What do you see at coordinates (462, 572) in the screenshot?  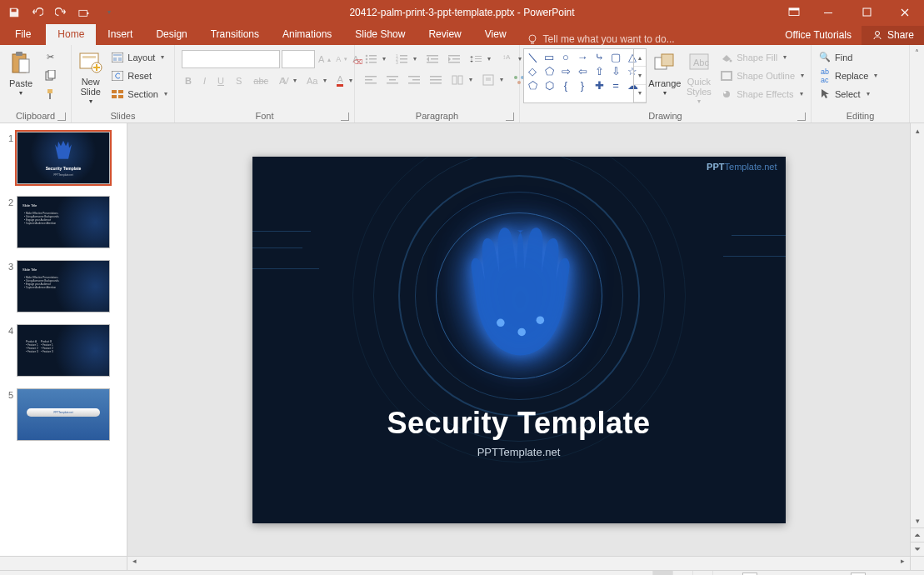 I see `status-bar: Slide 1 of 5 Notes Comments − + 66%` at bounding box center [462, 572].